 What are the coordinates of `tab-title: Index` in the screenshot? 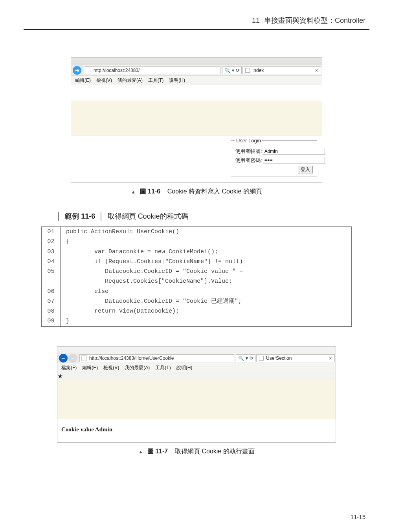 It's located at (258, 70).